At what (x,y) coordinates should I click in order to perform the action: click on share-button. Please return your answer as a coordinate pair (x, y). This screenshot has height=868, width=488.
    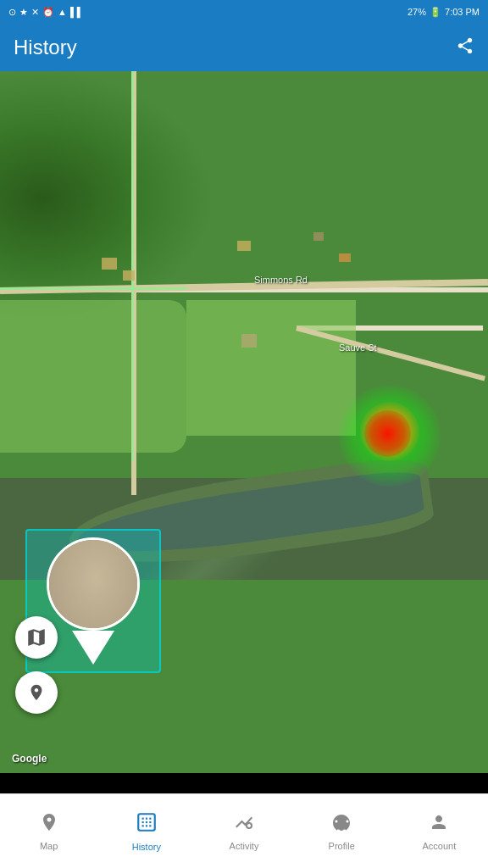
    Looking at the image, I should click on (465, 47).